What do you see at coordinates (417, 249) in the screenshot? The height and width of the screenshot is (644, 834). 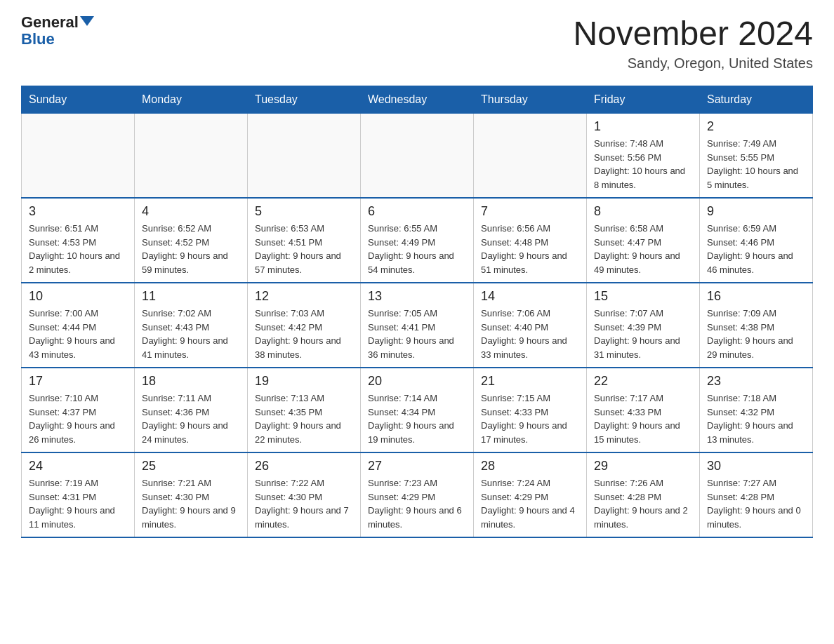 I see `day-info: Sunrise: 6:55 AMSunset: 4:49 PMDaylight:…` at bounding box center [417, 249].